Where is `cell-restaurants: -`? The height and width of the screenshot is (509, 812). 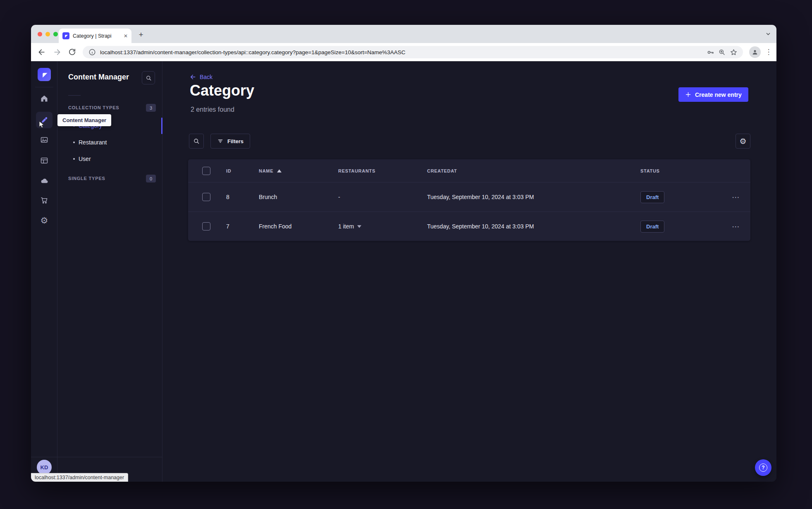 cell-restaurants: - is located at coordinates (383, 197).